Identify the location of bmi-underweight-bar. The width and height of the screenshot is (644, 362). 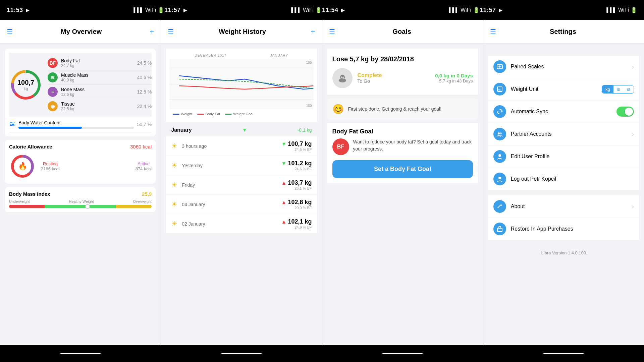
(27, 206).